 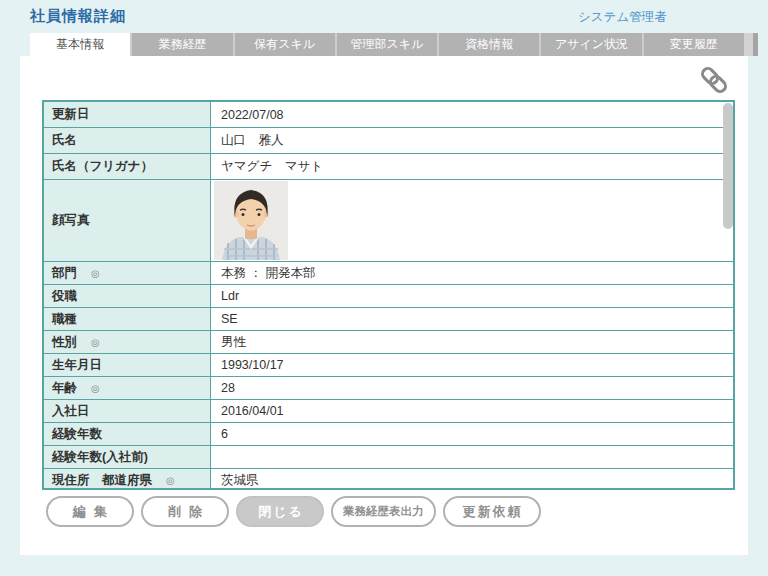 What do you see at coordinates (182, 44) in the screenshot?
I see `tab-work-history: 業務経歴` at bounding box center [182, 44].